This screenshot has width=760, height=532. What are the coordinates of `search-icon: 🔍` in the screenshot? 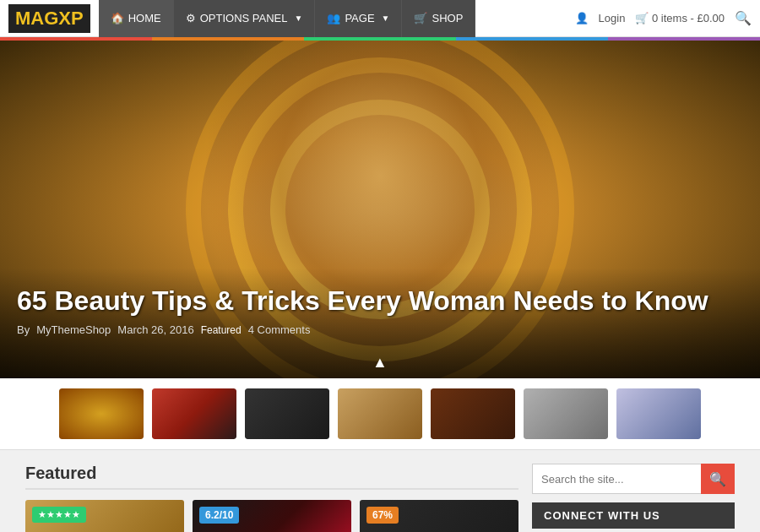 It's located at (718, 480).